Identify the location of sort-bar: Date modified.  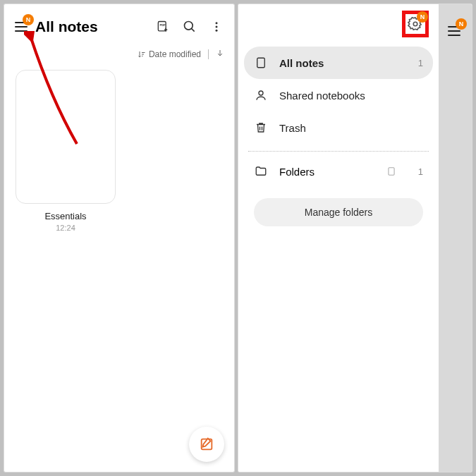
(119, 56).